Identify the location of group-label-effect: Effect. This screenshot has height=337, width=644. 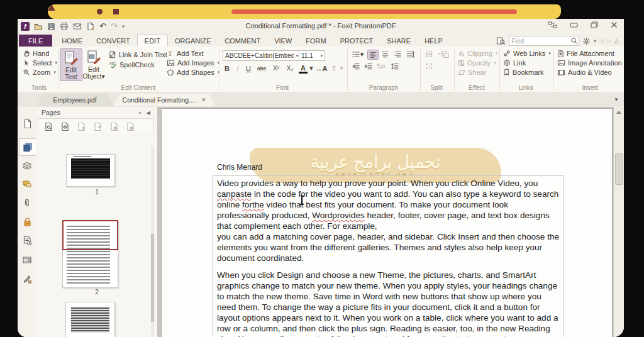
(477, 88).